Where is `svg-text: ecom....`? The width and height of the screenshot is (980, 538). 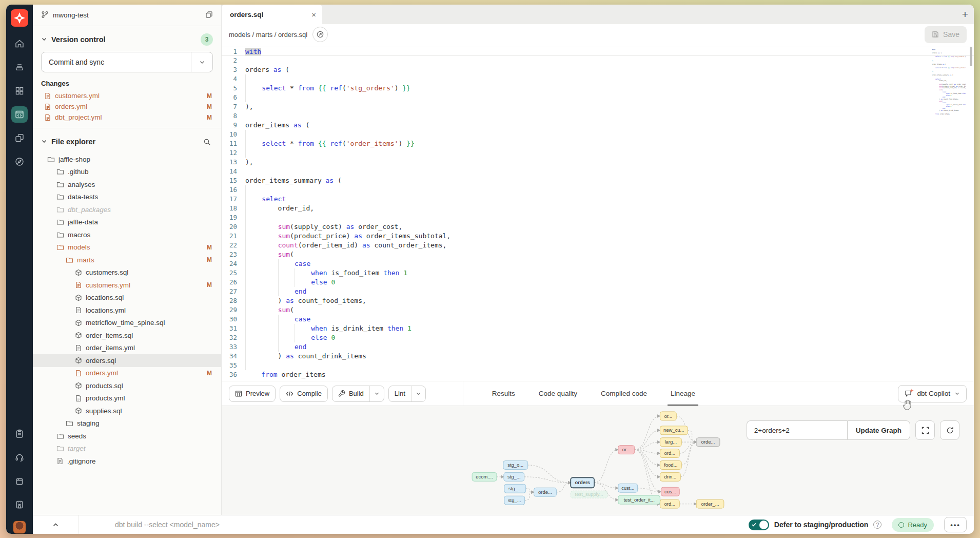
svg-text: ecom.... is located at coordinates (484, 476).